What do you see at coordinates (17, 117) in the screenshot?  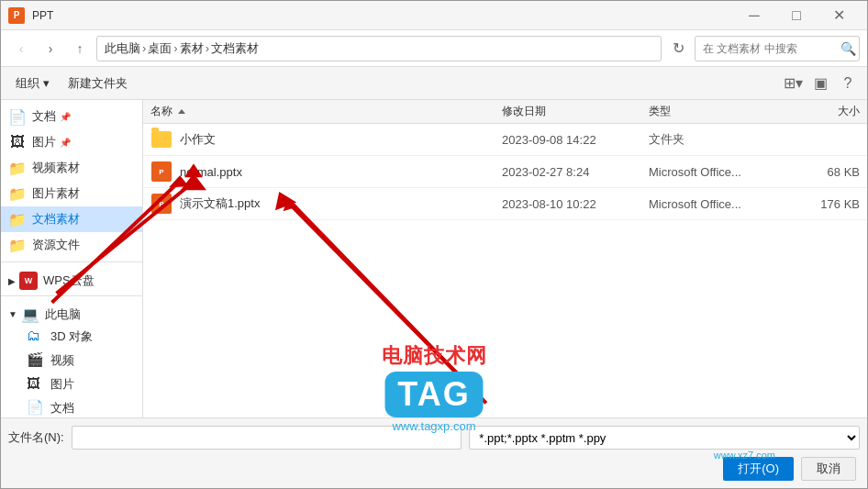 I see `document-icon: 📄` at bounding box center [17, 117].